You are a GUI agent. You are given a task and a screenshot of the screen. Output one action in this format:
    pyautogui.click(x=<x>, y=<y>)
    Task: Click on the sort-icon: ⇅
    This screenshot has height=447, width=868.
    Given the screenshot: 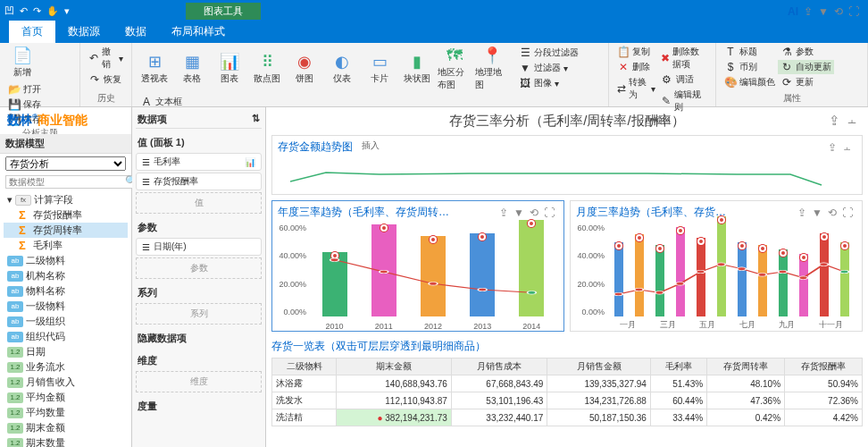 What is the action you would take?
    pyautogui.click(x=255, y=120)
    